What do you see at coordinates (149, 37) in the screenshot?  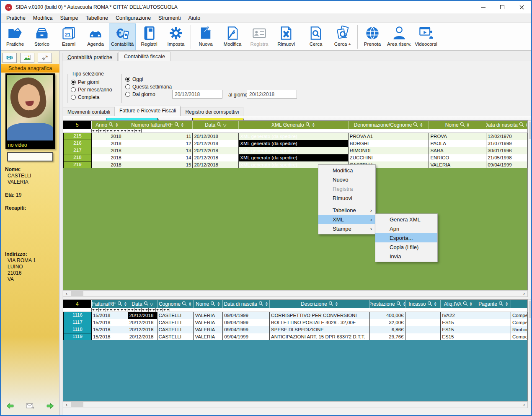 I see `toolbar-registri-button: Registri` at bounding box center [149, 37].